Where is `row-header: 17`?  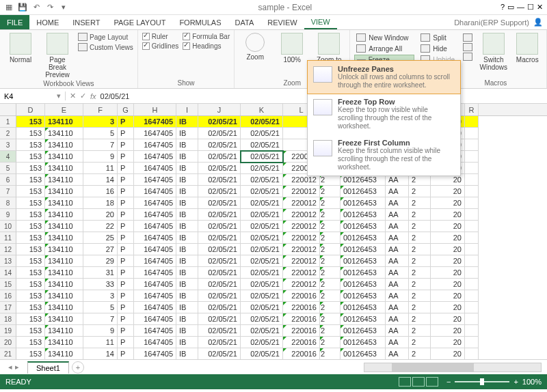 row-header: 17 is located at coordinates (8, 307).